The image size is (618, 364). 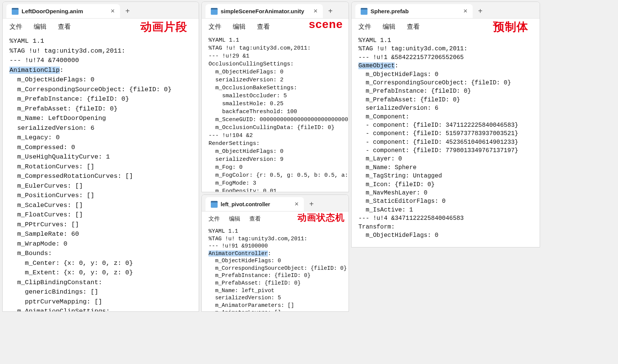 What do you see at coordinates (245, 204) in the screenshot?
I see `tab-title: left_pivot.controller` at bounding box center [245, 204].